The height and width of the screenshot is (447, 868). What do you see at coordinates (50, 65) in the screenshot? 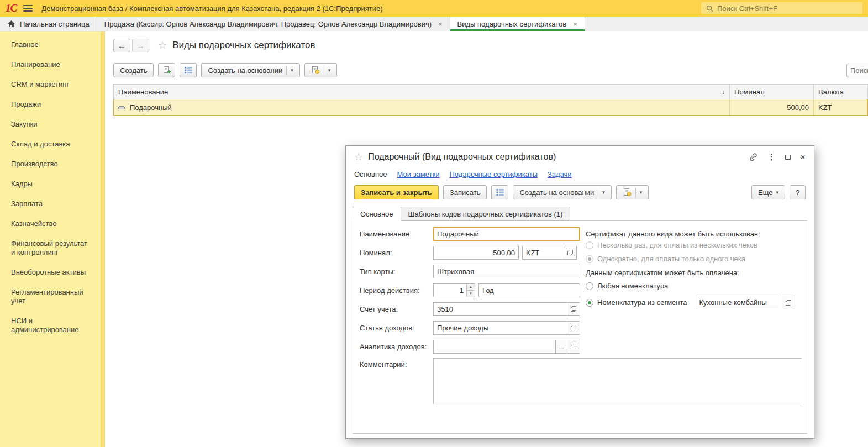
I see `sidebar-item-planning: Планирование` at bounding box center [50, 65].